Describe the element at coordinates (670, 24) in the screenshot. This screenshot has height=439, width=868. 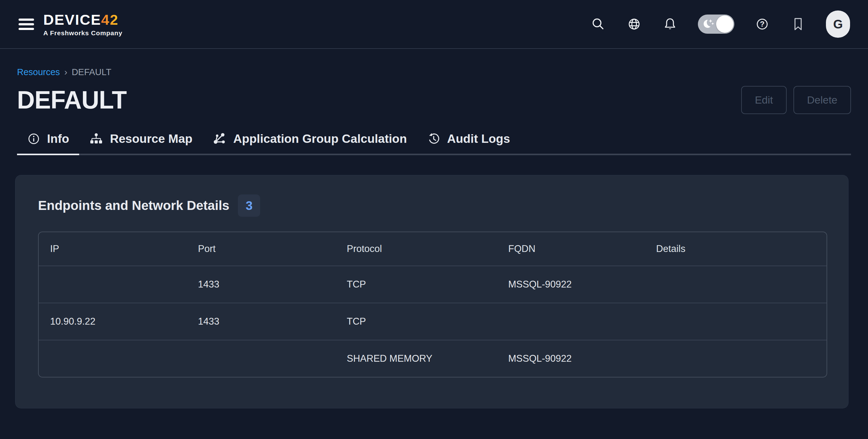
I see `notifications-bell-icon` at that location.